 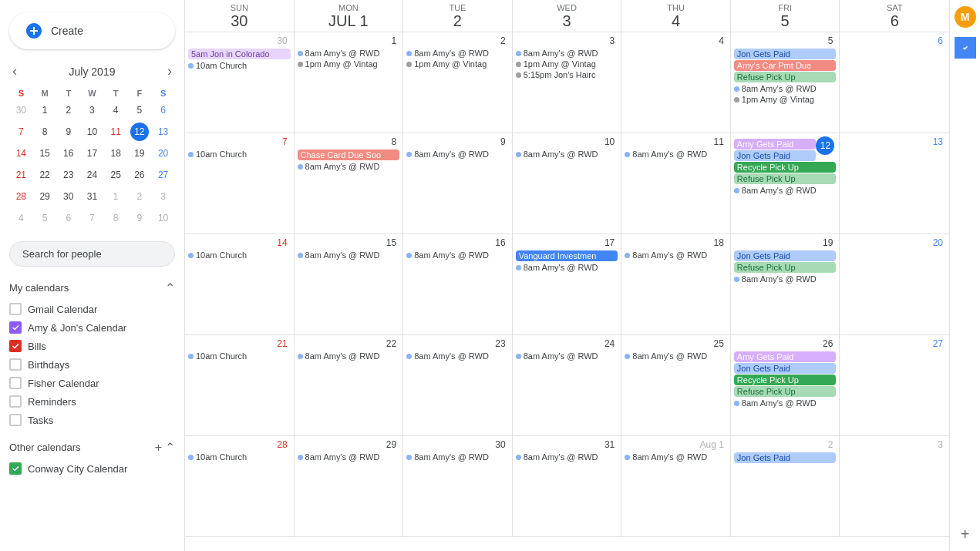 What do you see at coordinates (93, 383) in the screenshot?
I see `calendar-item: Fisher Calendar` at bounding box center [93, 383].